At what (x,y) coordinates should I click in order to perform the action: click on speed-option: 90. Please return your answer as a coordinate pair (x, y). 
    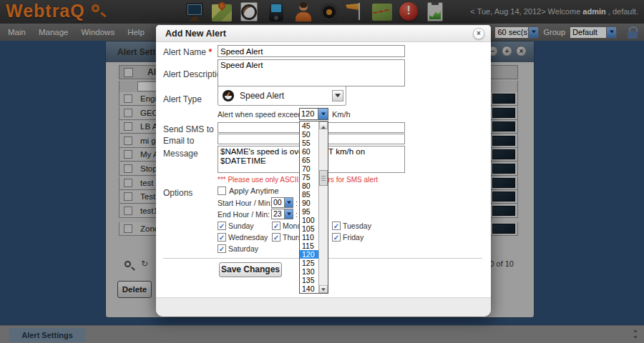
    Looking at the image, I should click on (309, 203).